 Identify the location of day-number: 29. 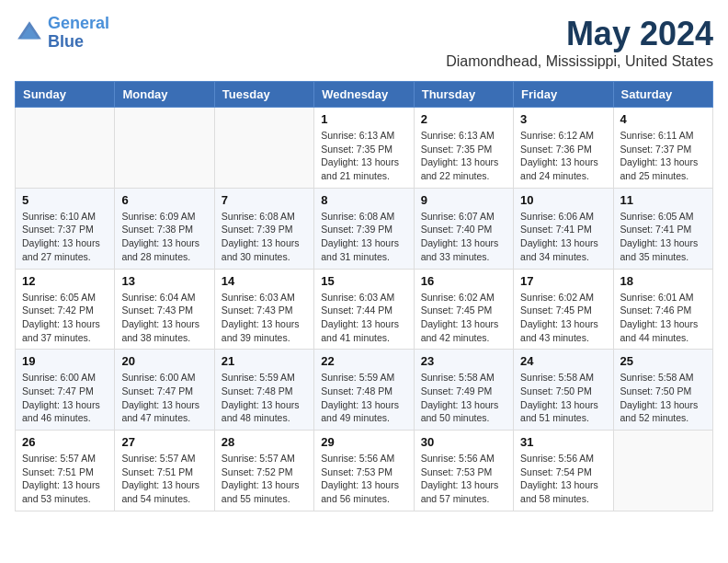
(364, 442).